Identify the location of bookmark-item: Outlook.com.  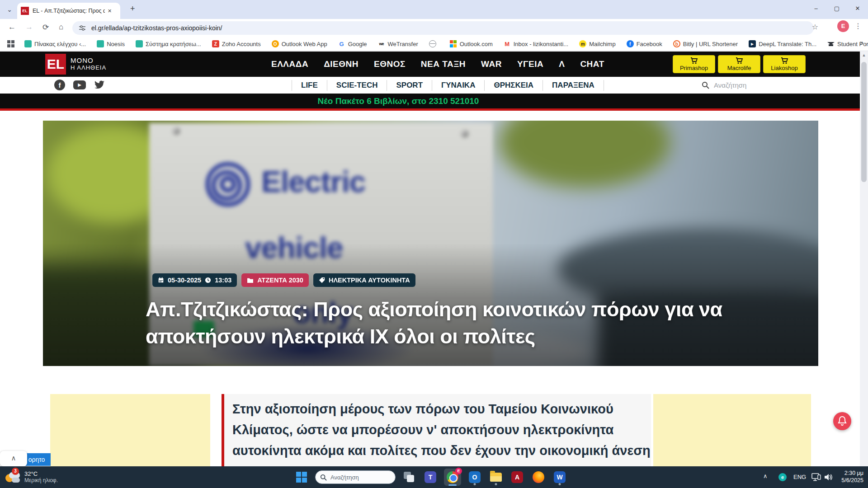
(471, 44).